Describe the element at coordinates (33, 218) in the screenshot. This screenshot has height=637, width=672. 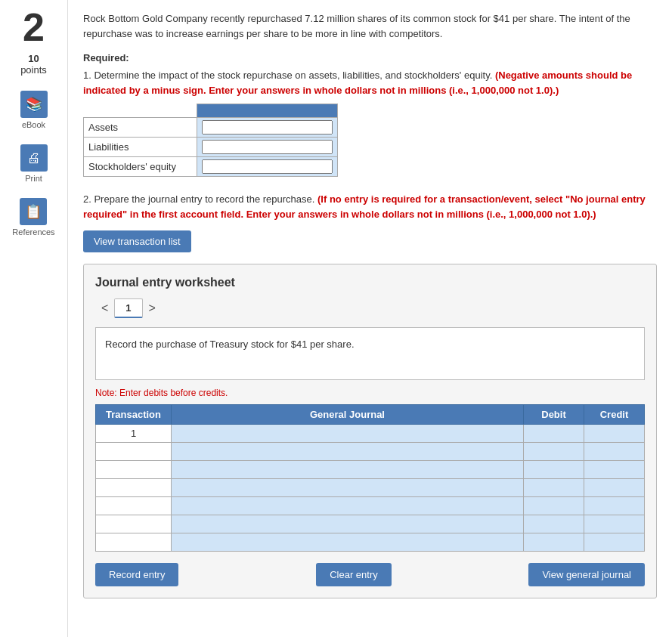
I see `sidebar-references: 📋 References` at that location.